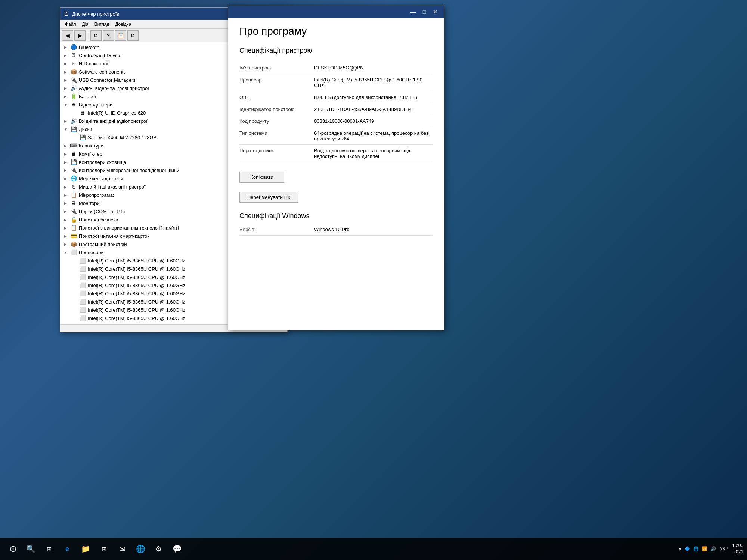  I want to click on spec-row: Тип системи64-розрядна операційна систем…, so click(336, 136).